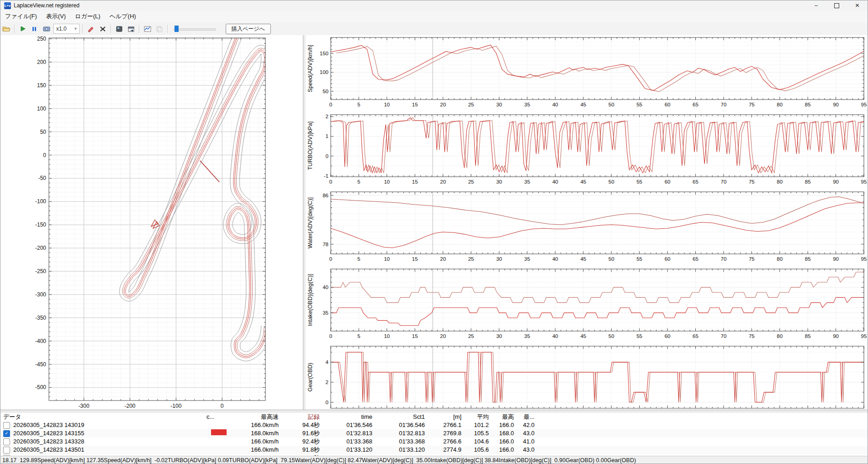 The height and width of the screenshot is (464, 868). I want to click on svg-text: -150, so click(41, 225).